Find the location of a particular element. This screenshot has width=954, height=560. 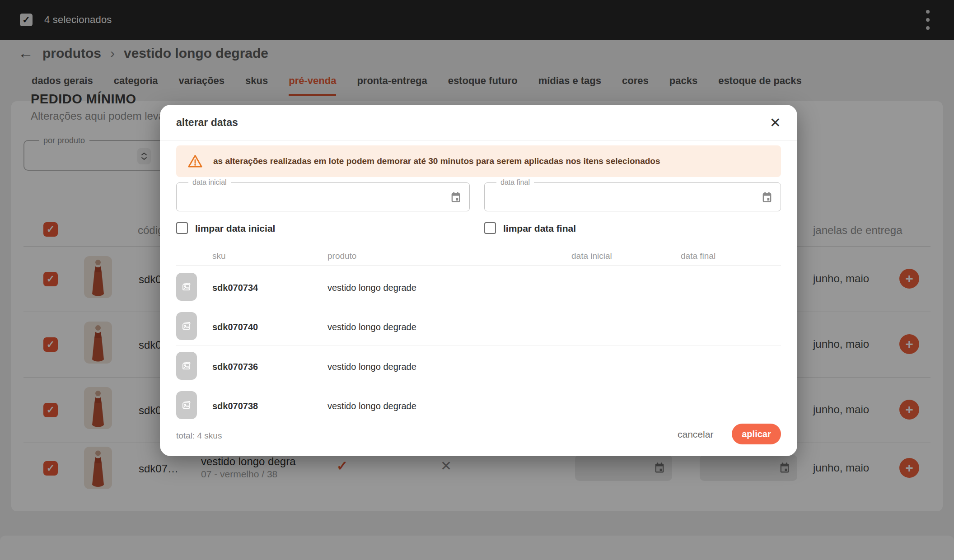

limpar-data-inicial-label: limpar data inicial is located at coordinates (235, 229).